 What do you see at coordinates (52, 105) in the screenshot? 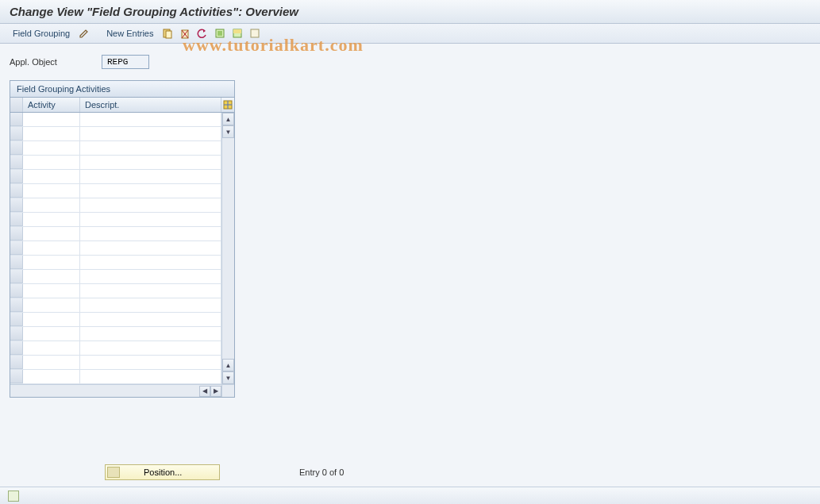
I see `column-header-activity: Activity` at bounding box center [52, 105].